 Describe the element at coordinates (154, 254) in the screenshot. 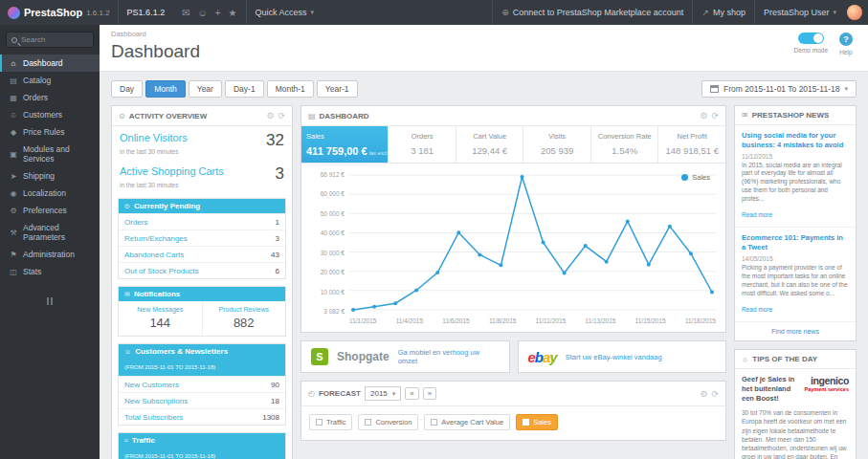

I see `abandoned-carts-link: Abandoned Carts` at that location.